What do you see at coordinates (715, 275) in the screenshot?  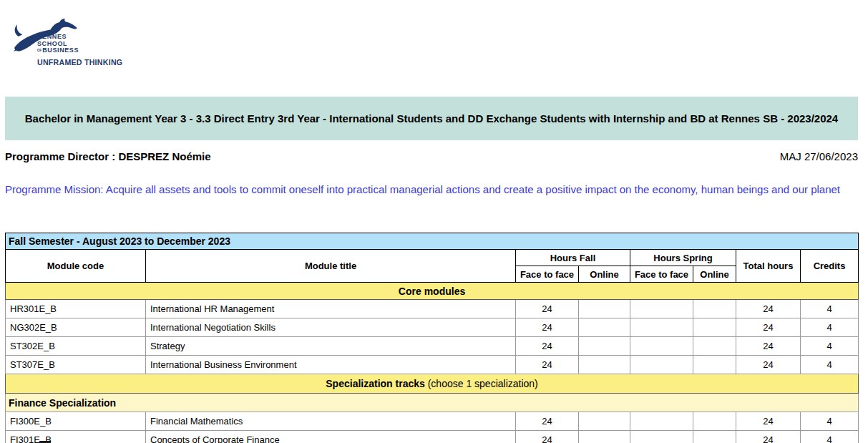 I see `col-header-spring-online: Online` at bounding box center [715, 275].